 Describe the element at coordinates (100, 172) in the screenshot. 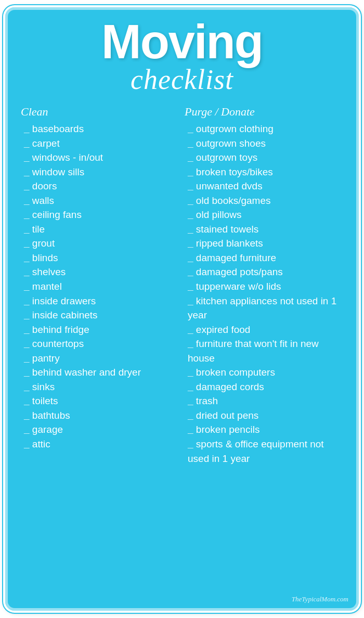

I see `clean-item: window sills` at that location.